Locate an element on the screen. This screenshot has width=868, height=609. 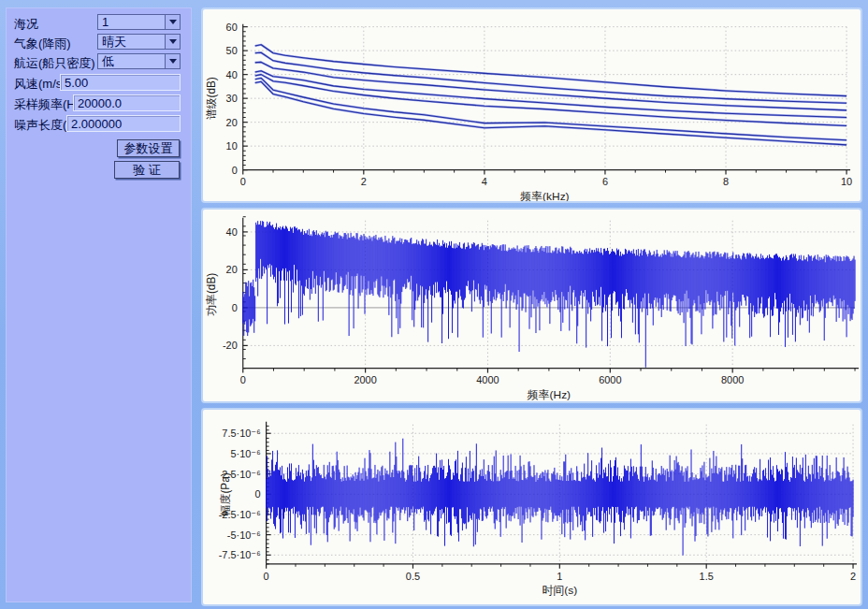
y-tick-label: -20 is located at coordinates (230, 345).